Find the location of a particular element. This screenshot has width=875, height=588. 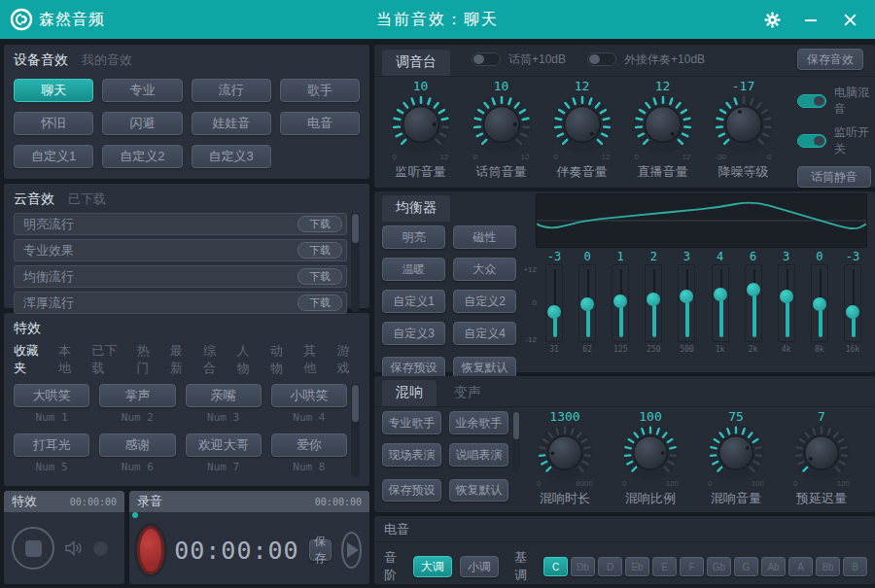

sound-effects-tab: 人物 is located at coordinates (249, 360).